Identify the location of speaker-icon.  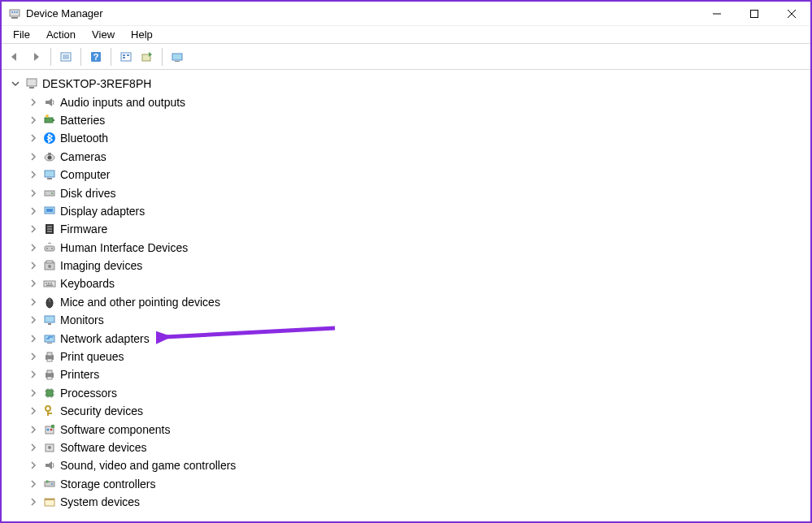
(50, 102).